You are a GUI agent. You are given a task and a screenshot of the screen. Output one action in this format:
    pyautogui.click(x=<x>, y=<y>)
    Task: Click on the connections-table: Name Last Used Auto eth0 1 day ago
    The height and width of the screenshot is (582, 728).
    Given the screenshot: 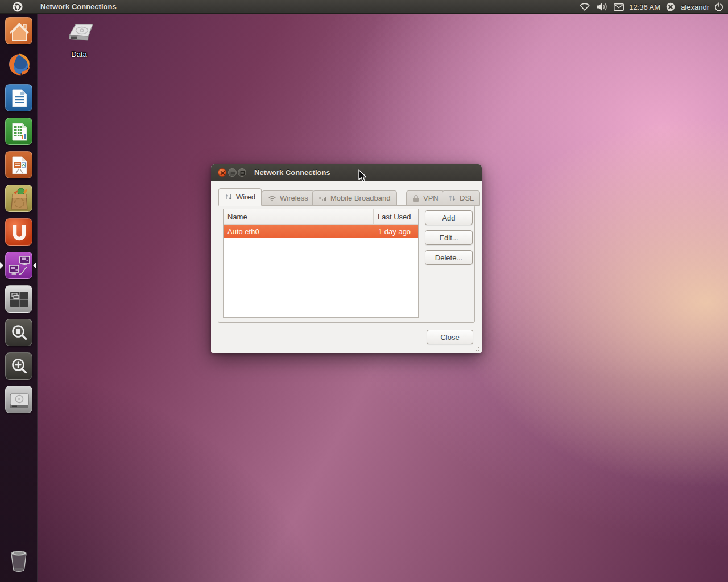 What is the action you would take?
    pyautogui.click(x=321, y=263)
    